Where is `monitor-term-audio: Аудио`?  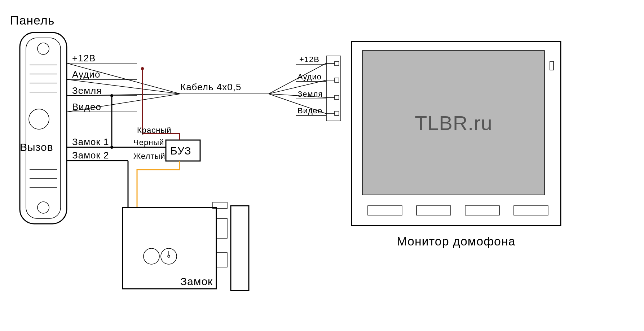
monitor-term-audio: Аудио is located at coordinates (309, 77).